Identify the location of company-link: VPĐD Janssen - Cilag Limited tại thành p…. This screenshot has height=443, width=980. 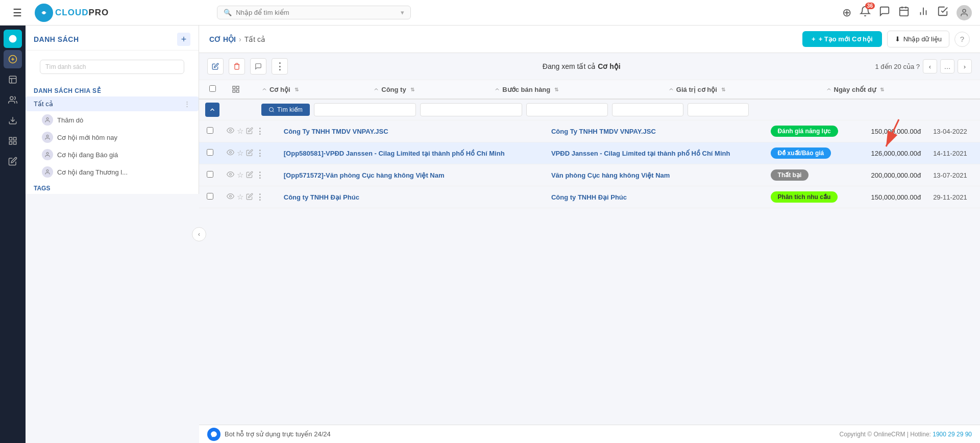
(641, 153).